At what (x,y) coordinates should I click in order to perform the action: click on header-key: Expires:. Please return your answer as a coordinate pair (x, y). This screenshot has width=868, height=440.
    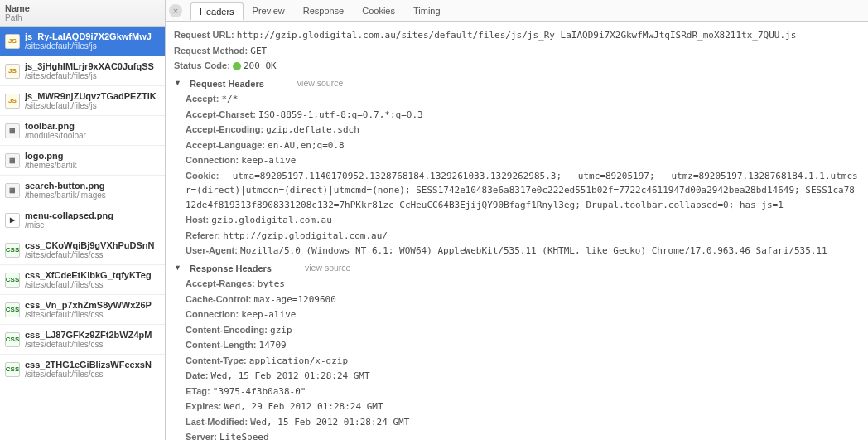
    Looking at the image, I should click on (205, 406).